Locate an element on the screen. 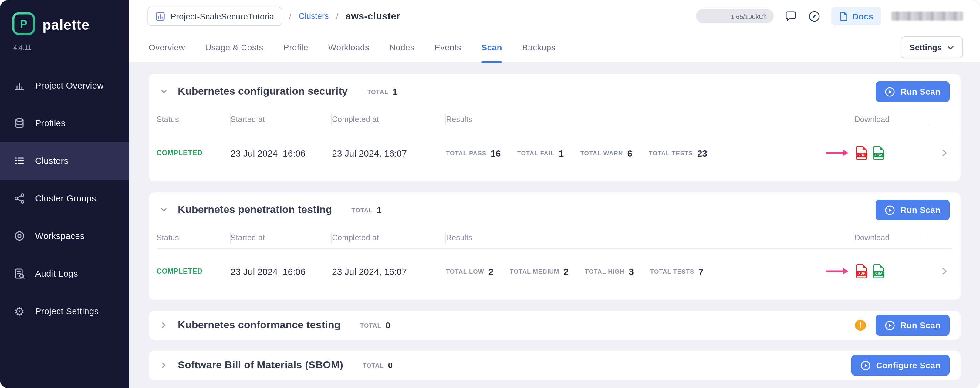 The image size is (980, 388). sidebar-item-profiles: Profiles is located at coordinates (65, 123).